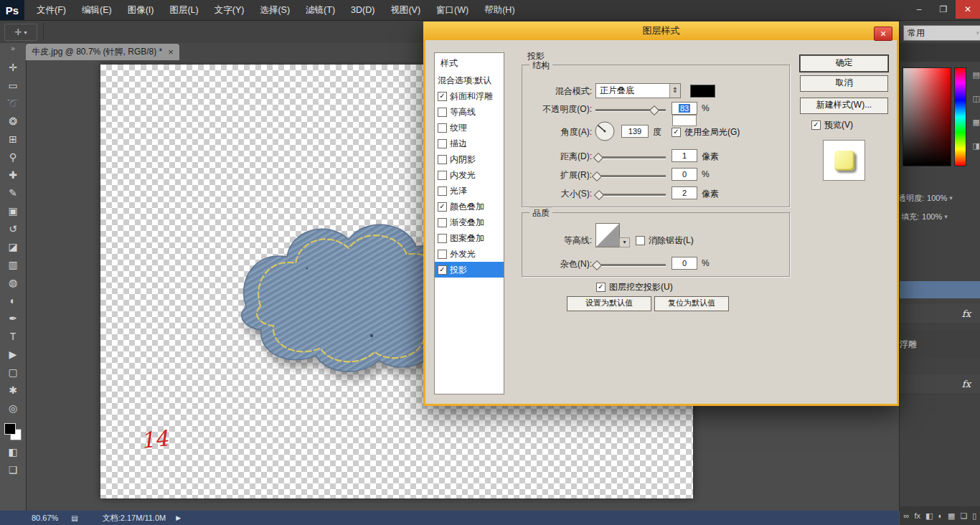  Describe the element at coordinates (640, 241) in the screenshot. I see `antialias-checkbox` at that location.